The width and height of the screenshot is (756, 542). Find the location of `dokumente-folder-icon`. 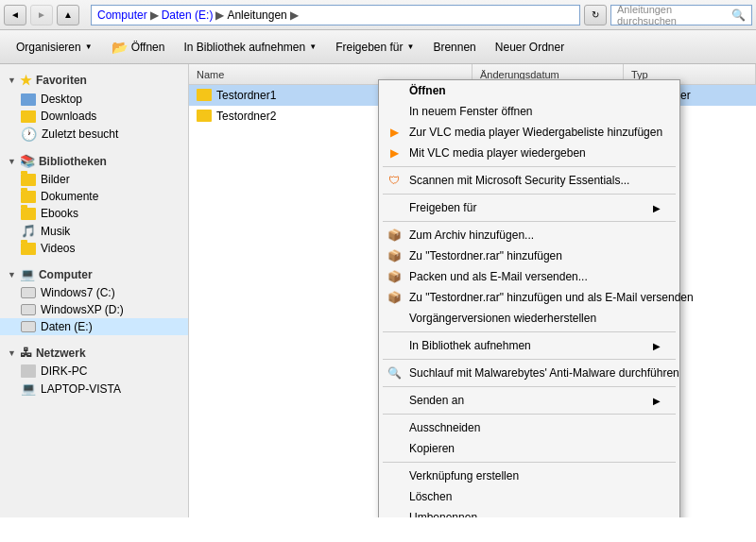

dokumente-folder-icon is located at coordinates (28, 196).